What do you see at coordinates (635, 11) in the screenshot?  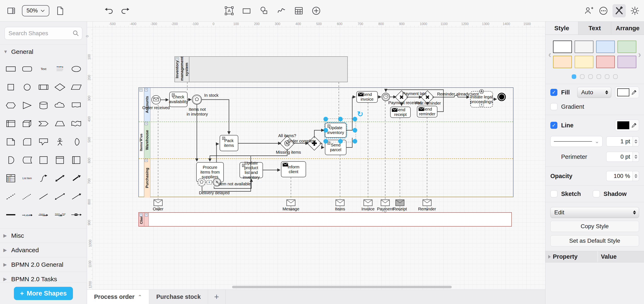 I see `theme-button` at bounding box center [635, 11].